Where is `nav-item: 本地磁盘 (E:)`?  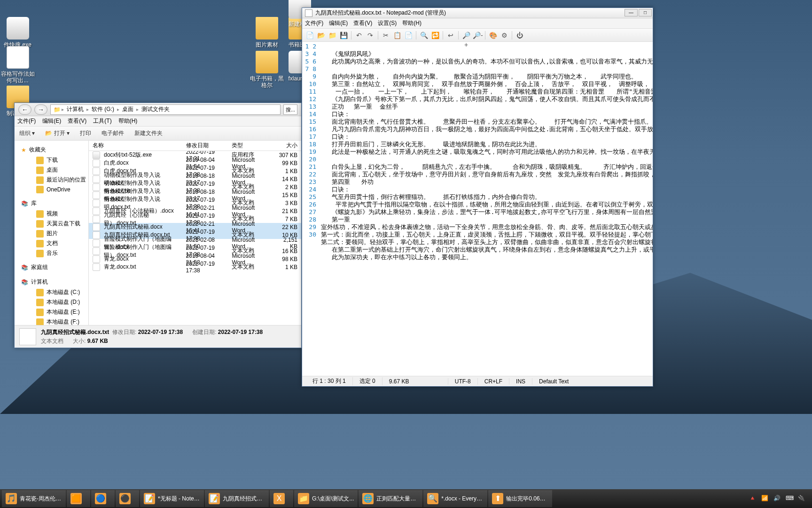 nav-item: 本地磁盘 (E:) is located at coordinates (55, 312).